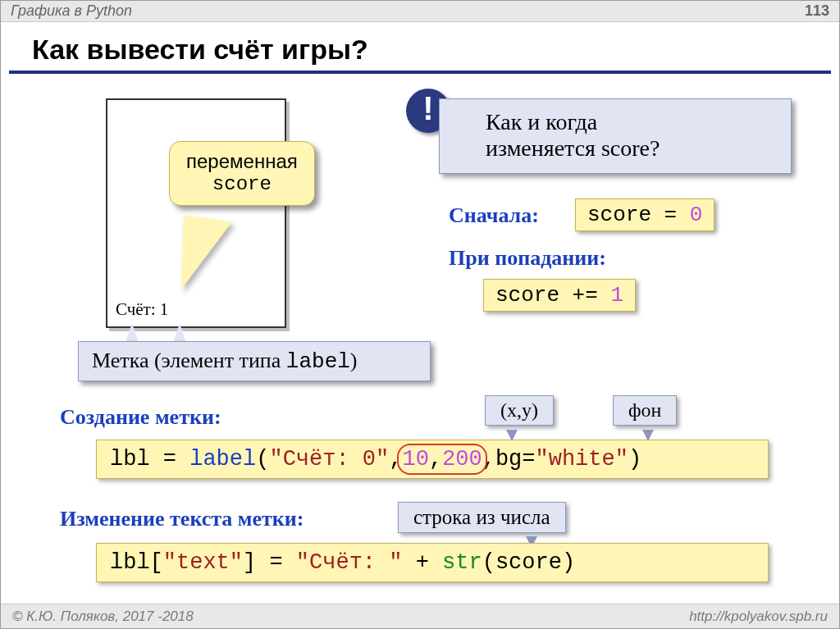 The height and width of the screenshot is (629, 840). What do you see at coordinates (223, 459) in the screenshot?
I see `tok-fn: label` at bounding box center [223, 459].